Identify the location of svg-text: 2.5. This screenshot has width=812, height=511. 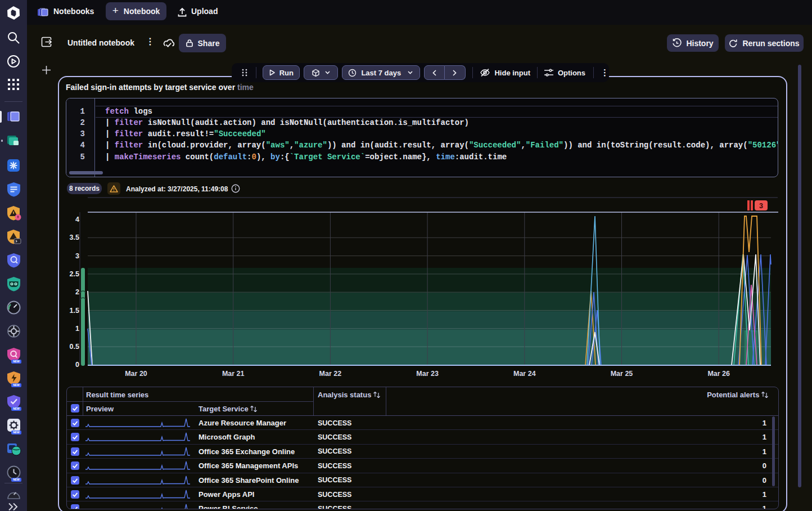
(74, 274).